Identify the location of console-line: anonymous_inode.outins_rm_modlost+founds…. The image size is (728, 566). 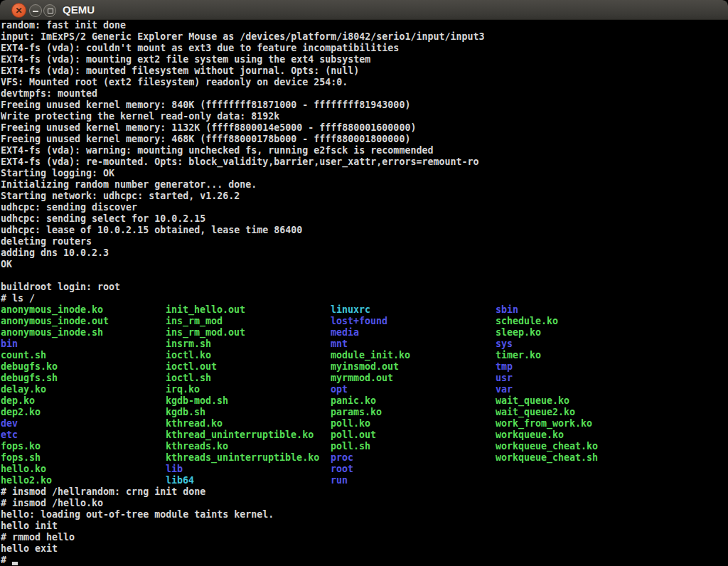
(364, 321).